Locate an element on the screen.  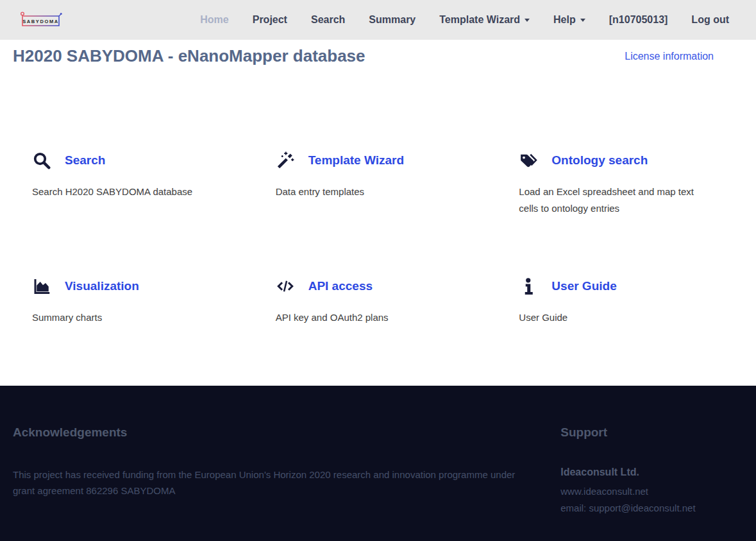
tags-icon is located at coordinates (528, 160).